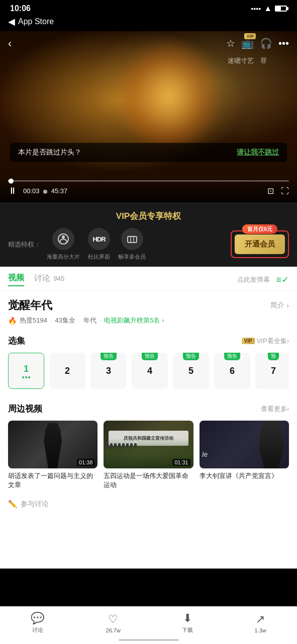  I want to click on genre: 年代, so click(90, 320).